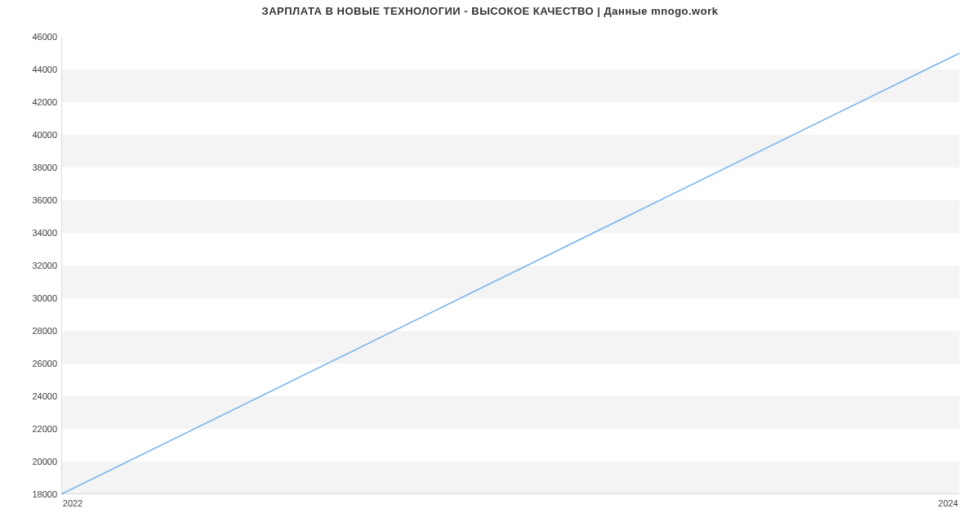 The height and width of the screenshot is (531, 980). I want to click on y-tick-label: 36000, so click(33, 200).